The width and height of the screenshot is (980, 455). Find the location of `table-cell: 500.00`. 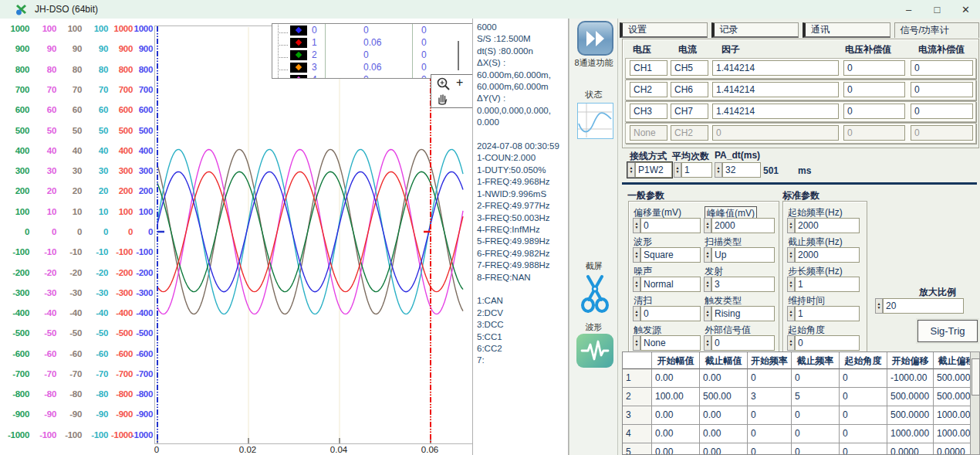

table-cell: 500.00 is located at coordinates (724, 397).